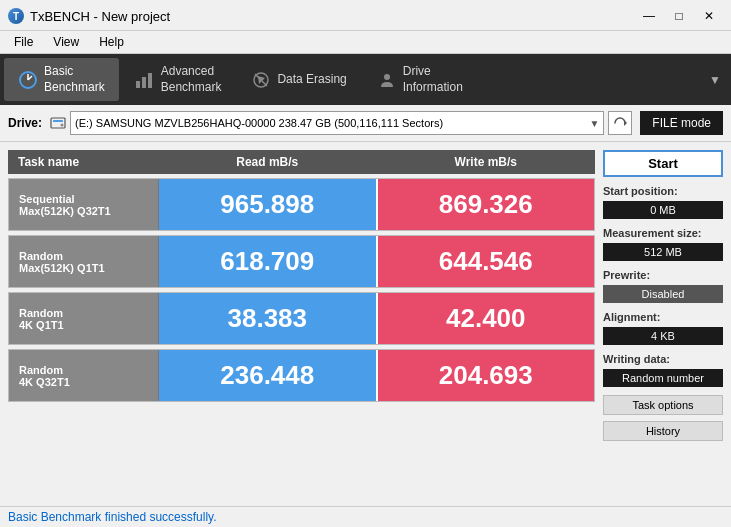  I want to click on row-write-0: 869.326, so click(486, 204).